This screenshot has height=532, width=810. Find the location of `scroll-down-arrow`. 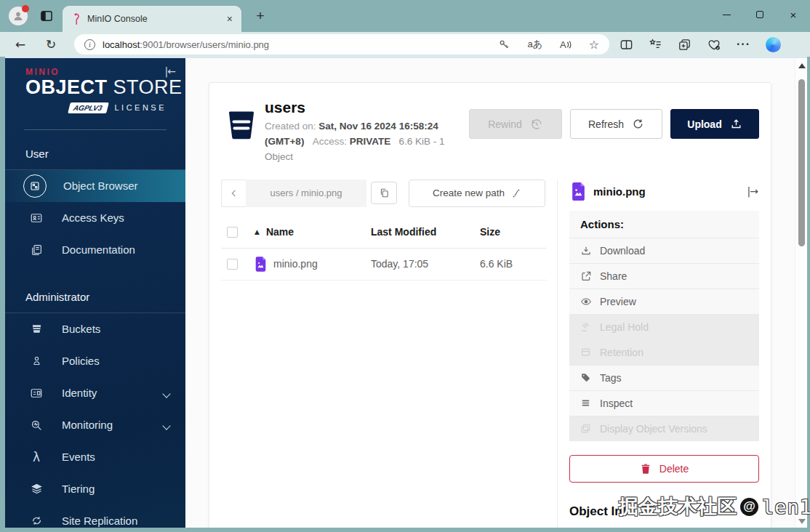

scroll-down-arrow is located at coordinates (802, 522).